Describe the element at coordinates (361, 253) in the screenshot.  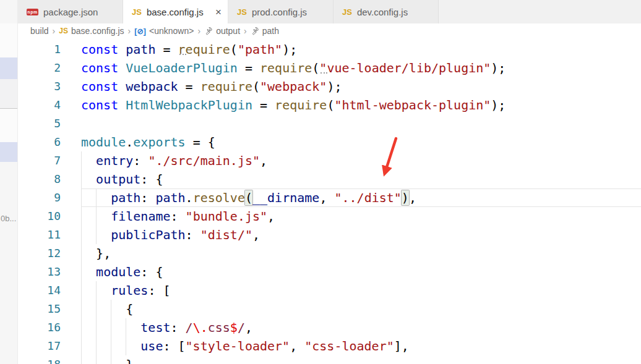
I see `code-line: },` at that location.